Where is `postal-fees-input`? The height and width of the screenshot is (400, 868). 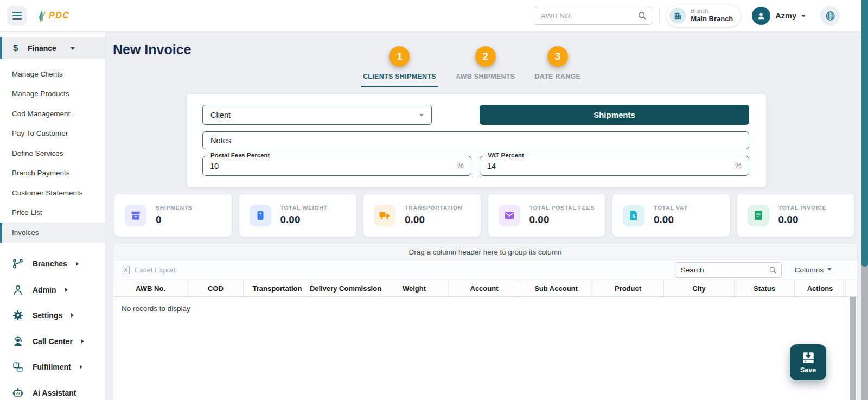 postal-fees-input is located at coordinates (304, 166).